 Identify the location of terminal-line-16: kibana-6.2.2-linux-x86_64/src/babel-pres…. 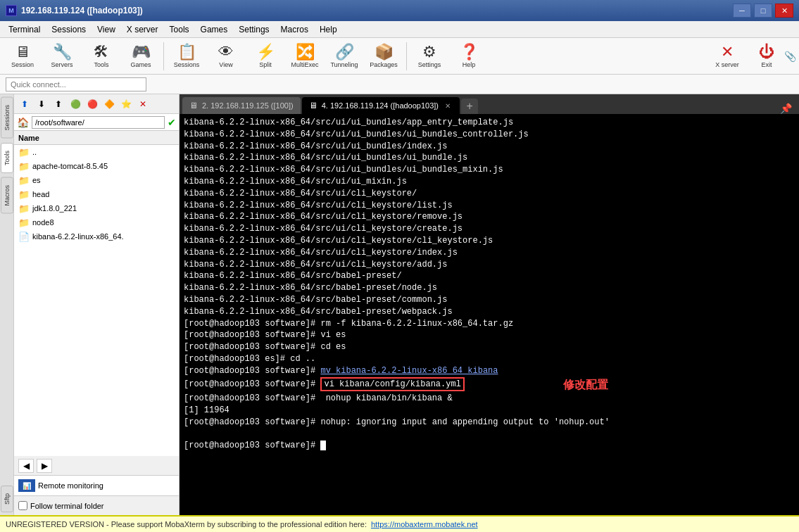
(489, 300).